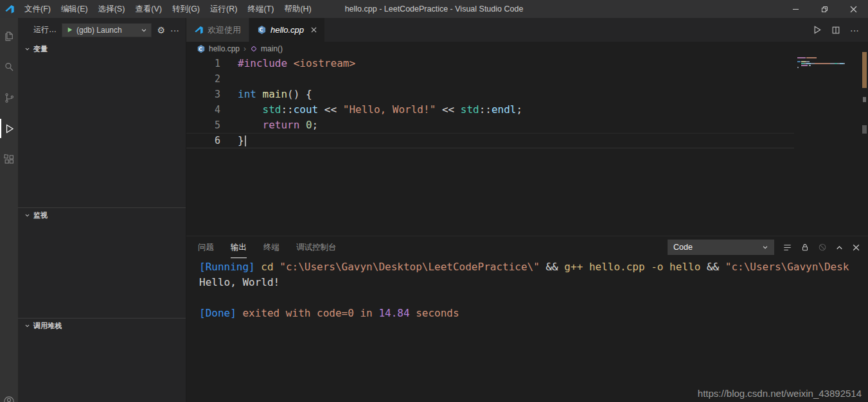  What do you see at coordinates (805, 247) in the screenshot?
I see `lock-scroll-icon` at bounding box center [805, 247].